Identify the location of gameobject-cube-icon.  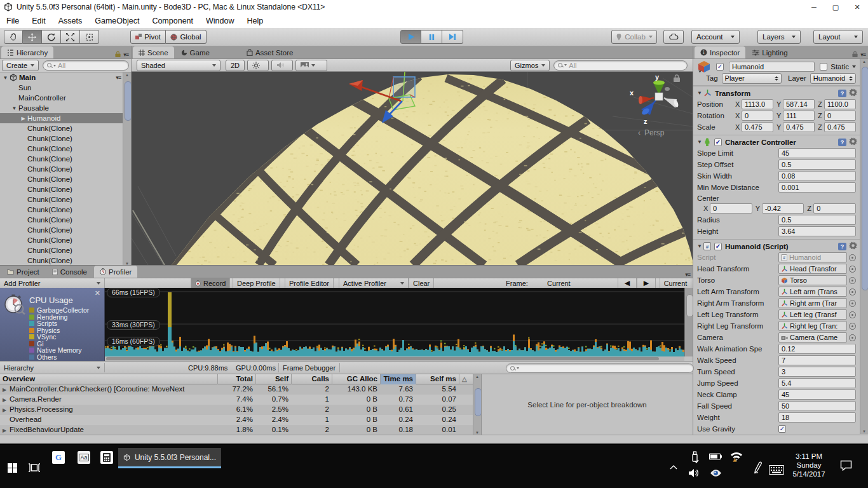
(704, 67).